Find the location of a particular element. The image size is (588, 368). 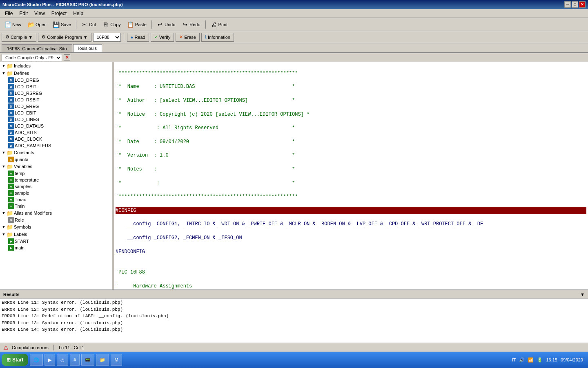

code-compile-mode-select: Code Compile Only - F9 is located at coordinates (32, 58).